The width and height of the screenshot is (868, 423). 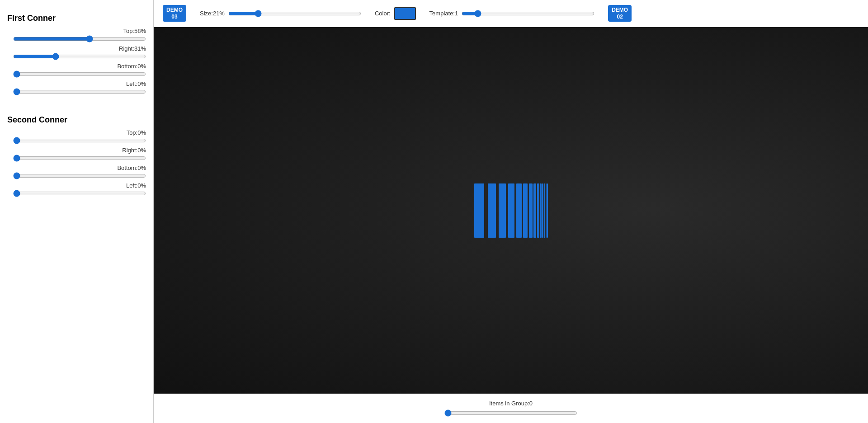 What do you see at coordinates (511, 409) in the screenshot?
I see `bottombar: Items in Group:0` at bounding box center [511, 409].